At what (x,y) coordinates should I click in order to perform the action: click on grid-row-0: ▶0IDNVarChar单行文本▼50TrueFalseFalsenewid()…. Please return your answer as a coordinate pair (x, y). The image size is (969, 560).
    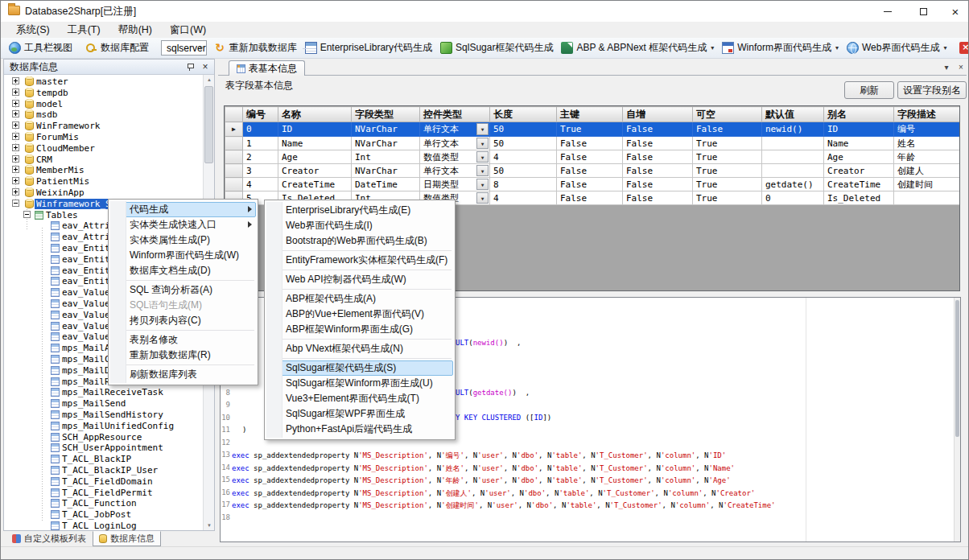
    Looking at the image, I should click on (593, 130).